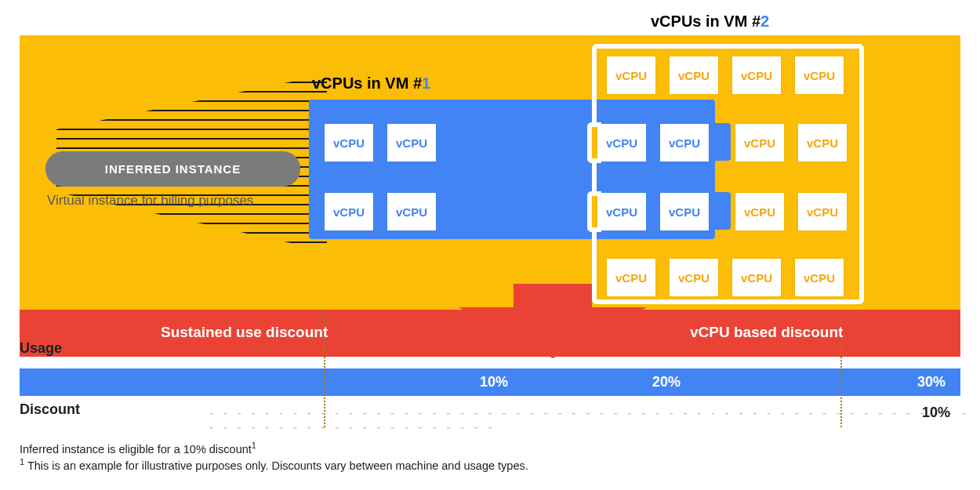 Image resolution: width=980 pixels, height=490 pixels. Describe the element at coordinates (136, 449) in the screenshot. I see `footnote-1-text: Inferred instance is eligible for a 10% …` at that location.